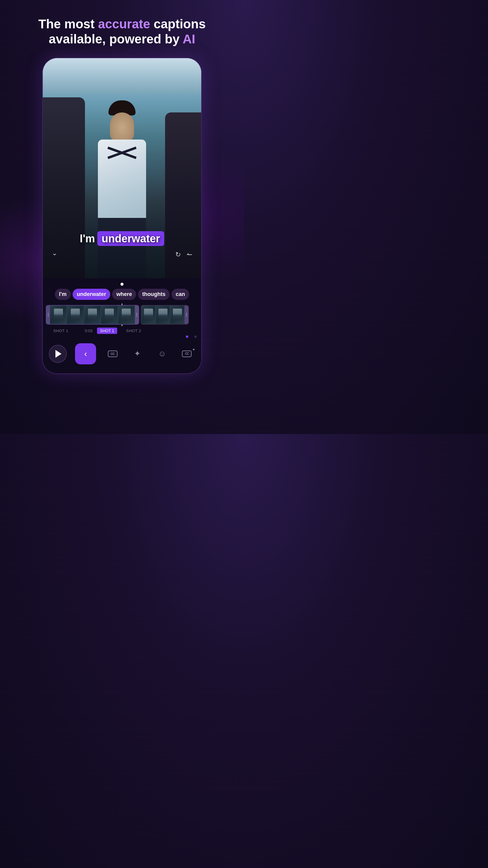 Image resolution: width=488 pixels, height=868 pixels. Describe the element at coordinates (68, 24) in the screenshot. I see `header-text-1: The most` at that location.